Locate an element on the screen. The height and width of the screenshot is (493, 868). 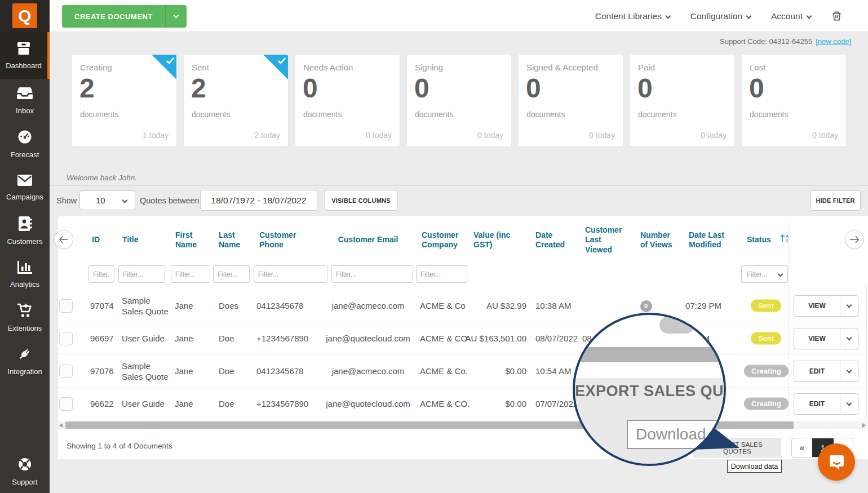
menu-content-libraries: Content Libraries is located at coordinates (632, 16).